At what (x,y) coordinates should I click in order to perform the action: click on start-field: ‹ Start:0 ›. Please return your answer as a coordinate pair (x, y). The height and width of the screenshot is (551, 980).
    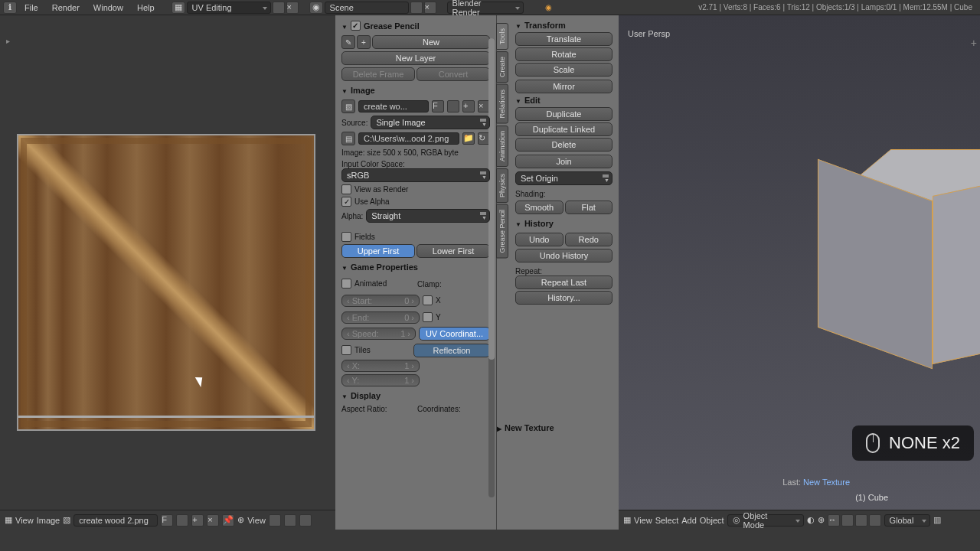
    Looking at the image, I should click on (381, 301).